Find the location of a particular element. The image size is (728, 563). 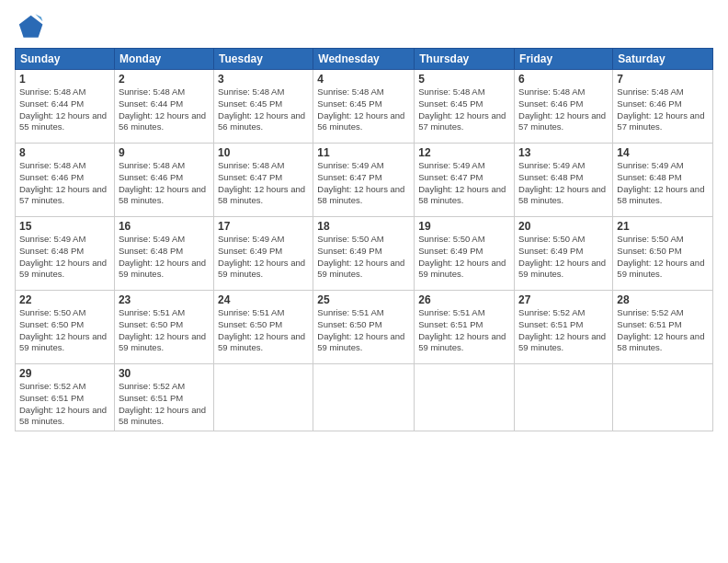

day-number: 7 is located at coordinates (663, 79).